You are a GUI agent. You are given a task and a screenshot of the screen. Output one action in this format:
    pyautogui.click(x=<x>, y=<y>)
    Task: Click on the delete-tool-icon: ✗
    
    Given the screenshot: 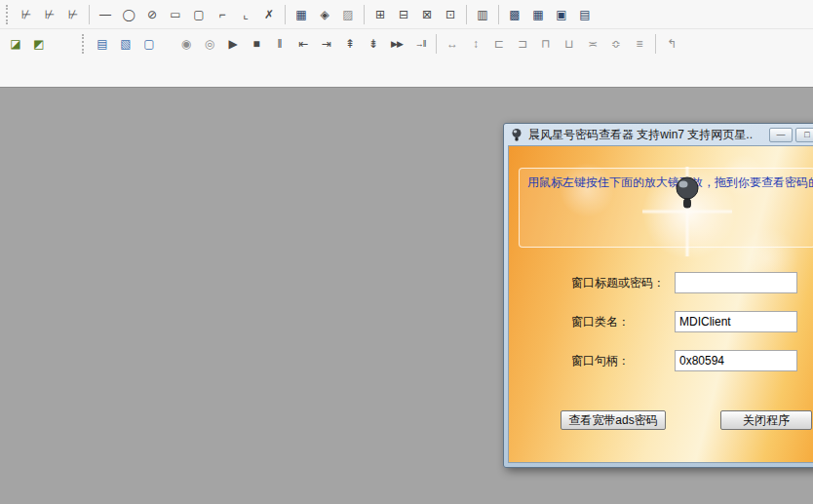 What is the action you would take?
    pyautogui.click(x=269, y=15)
    